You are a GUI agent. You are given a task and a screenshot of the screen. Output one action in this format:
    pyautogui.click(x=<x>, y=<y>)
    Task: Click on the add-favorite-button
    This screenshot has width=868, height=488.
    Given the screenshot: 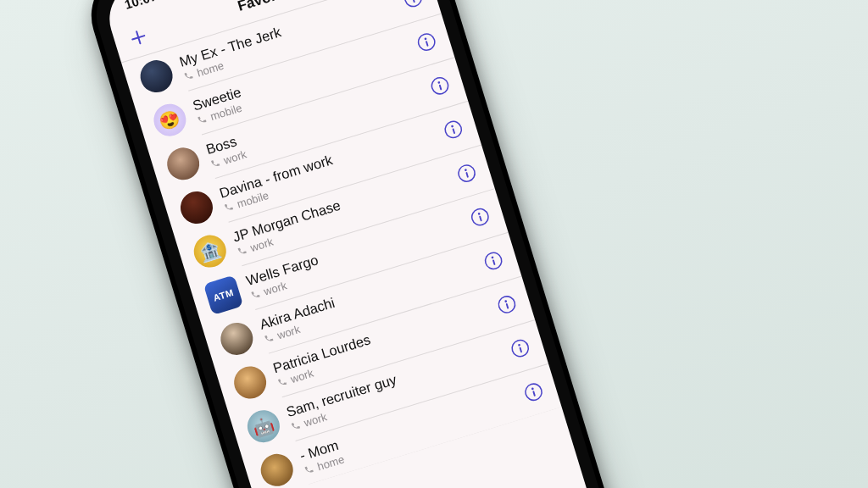 What is the action you would take?
    pyautogui.click(x=139, y=37)
    